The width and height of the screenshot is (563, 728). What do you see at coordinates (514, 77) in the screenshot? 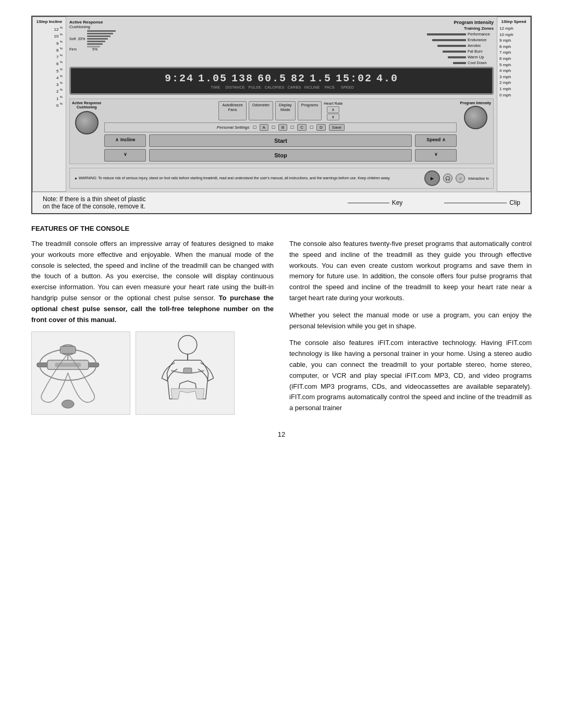
I see `speed-step-3: 3 mph` at bounding box center [514, 77].